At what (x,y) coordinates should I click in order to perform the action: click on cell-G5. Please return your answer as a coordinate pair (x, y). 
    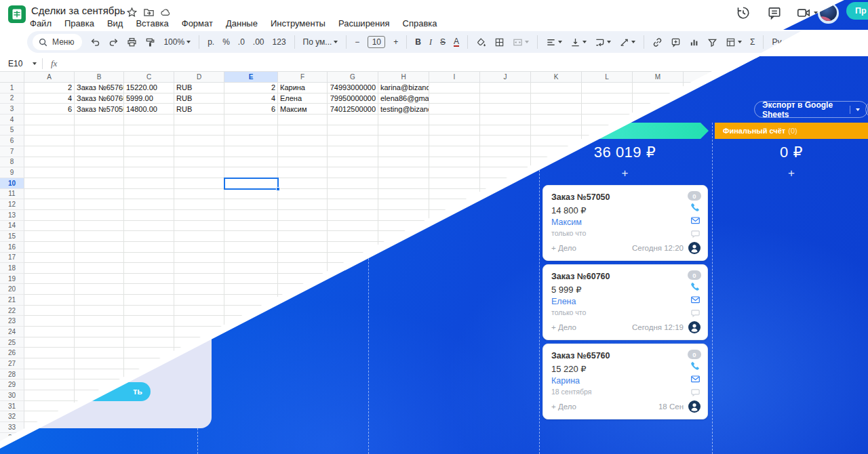
    Looking at the image, I should click on (353, 131).